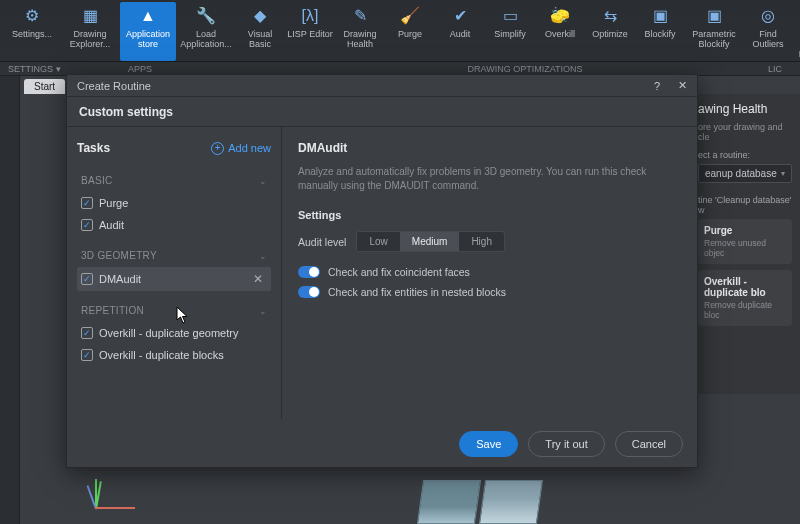  I want to click on task-item-overkill-geometry: ✓Overkill - duplicate geometry, so click(174, 333).